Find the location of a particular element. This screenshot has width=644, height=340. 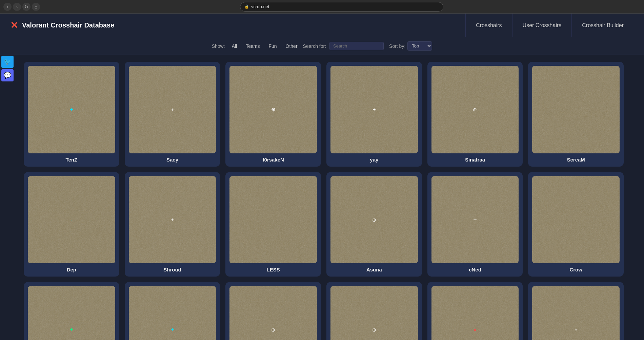

crosshair-symbol: ● is located at coordinates (475, 330).